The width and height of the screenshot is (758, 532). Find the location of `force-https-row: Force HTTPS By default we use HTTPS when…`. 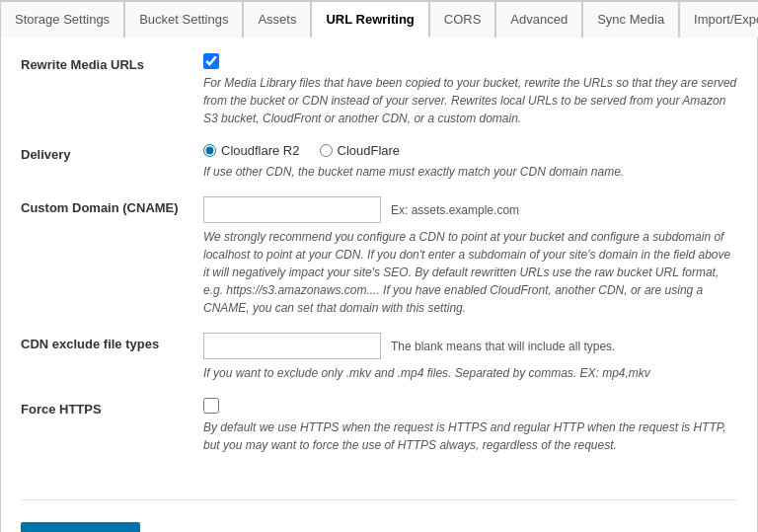

force-https-row: Force HTTPS By default we use HTTPS when… is located at coordinates (379, 426).